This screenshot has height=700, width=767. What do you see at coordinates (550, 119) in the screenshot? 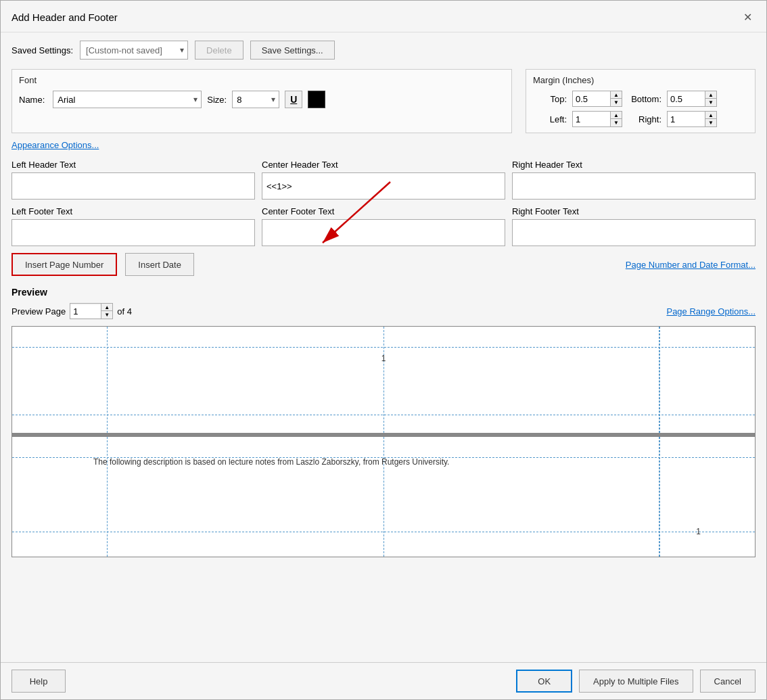
I see `left-label: Left:` at bounding box center [550, 119].